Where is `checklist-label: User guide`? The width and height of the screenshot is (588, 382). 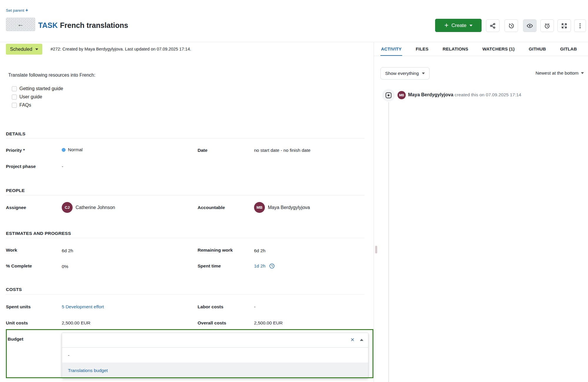 checklist-label: User guide is located at coordinates (31, 97).